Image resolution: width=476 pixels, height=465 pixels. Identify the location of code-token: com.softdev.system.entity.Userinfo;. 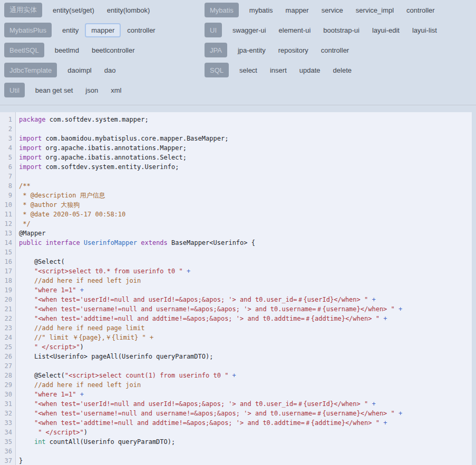
(110, 167).